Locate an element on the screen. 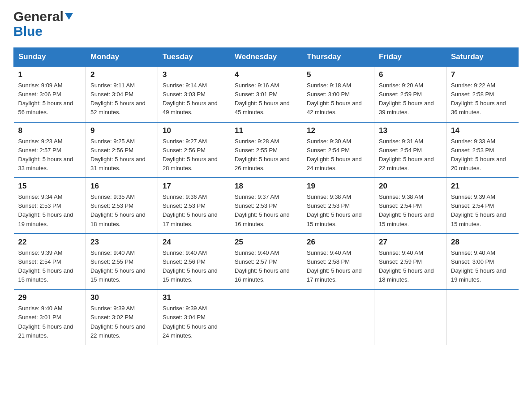 The image size is (532, 411). calendar-week-row: 1Sunrise: 9:09 AMSunset: 3:06 PMDaylight… is located at coordinates (266, 94).